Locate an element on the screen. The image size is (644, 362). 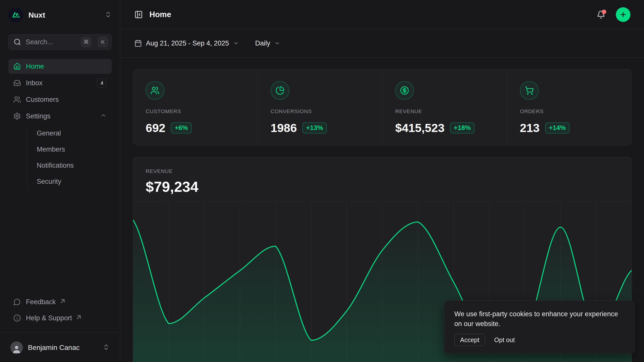
cookie-message: We use first-party cookies to enhance yo… is located at coordinates (539, 319).